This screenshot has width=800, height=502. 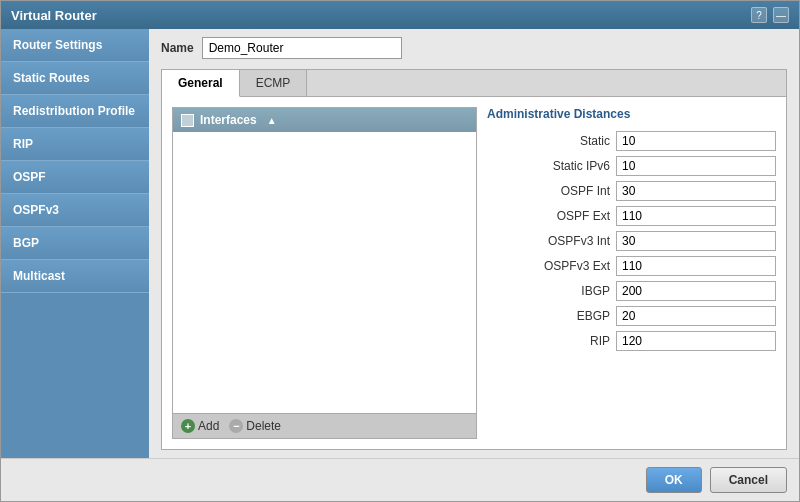 What do you see at coordinates (632, 266) in the screenshot?
I see `distance-row-ospfv3-ext: OSPFv3 Ext` at bounding box center [632, 266].